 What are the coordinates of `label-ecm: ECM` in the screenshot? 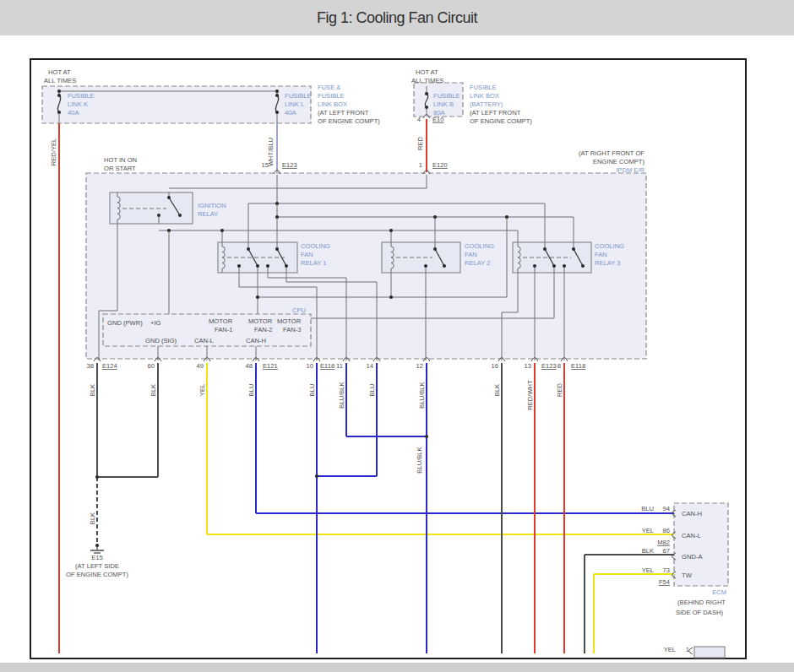 It's located at (720, 593).